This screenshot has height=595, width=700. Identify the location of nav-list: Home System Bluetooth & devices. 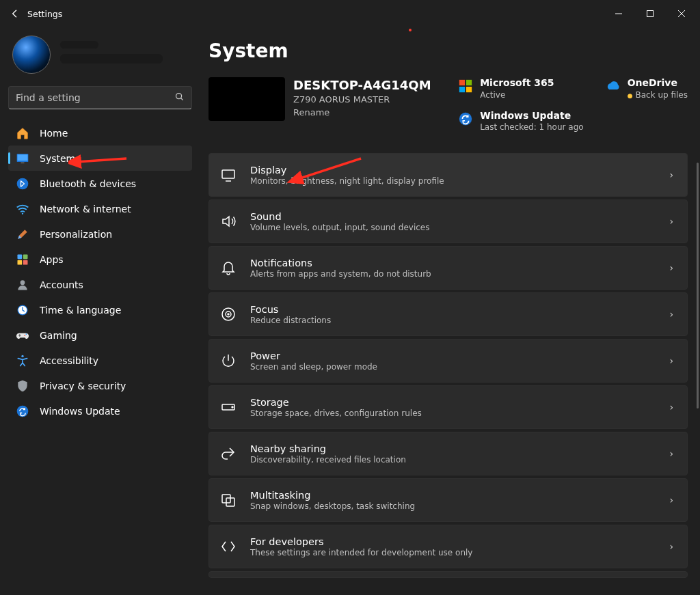
(100, 272).